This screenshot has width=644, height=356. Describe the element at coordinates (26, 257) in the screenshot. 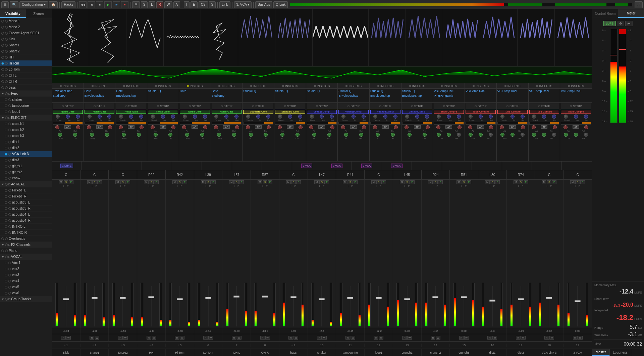

I see `track-item-vocal: ▼ VOCAL` at that location.